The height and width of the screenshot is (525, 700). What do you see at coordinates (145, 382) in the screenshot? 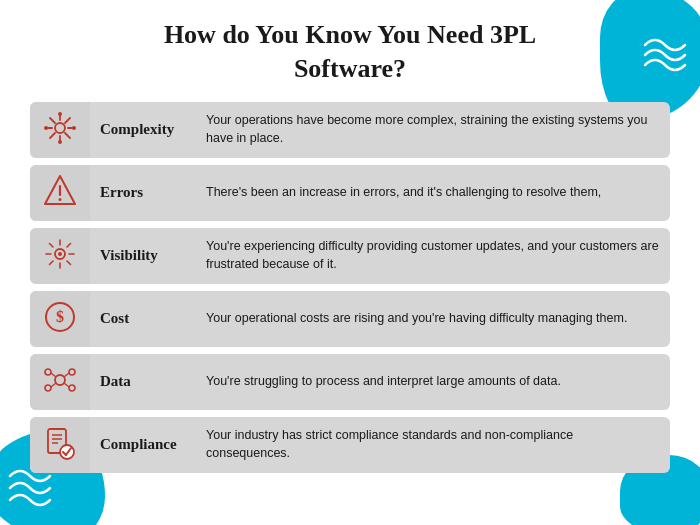
I see `data-label: Data` at bounding box center [145, 382].